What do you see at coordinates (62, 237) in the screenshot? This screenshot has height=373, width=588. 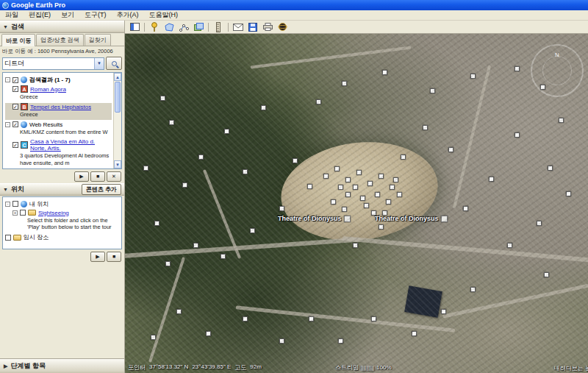 I see `temporary-places-row: 임시 장소` at bounding box center [62, 237].